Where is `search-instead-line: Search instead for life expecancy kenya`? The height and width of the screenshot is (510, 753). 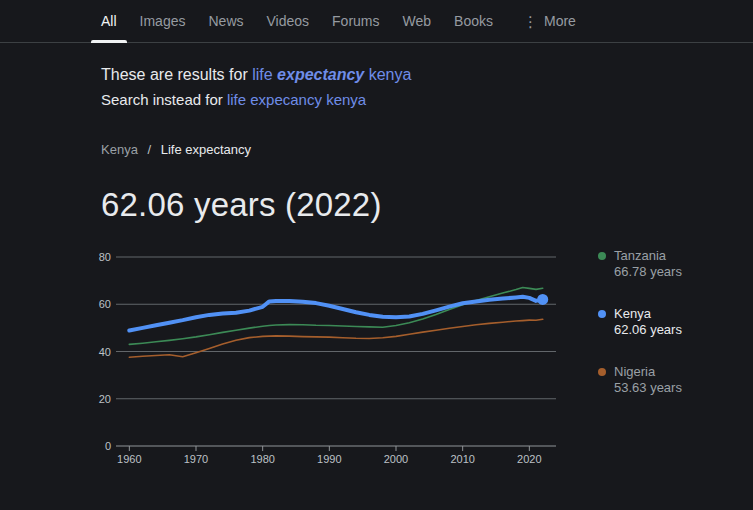 search-instead-line: Search instead for life expecancy kenya is located at coordinates (256, 100).